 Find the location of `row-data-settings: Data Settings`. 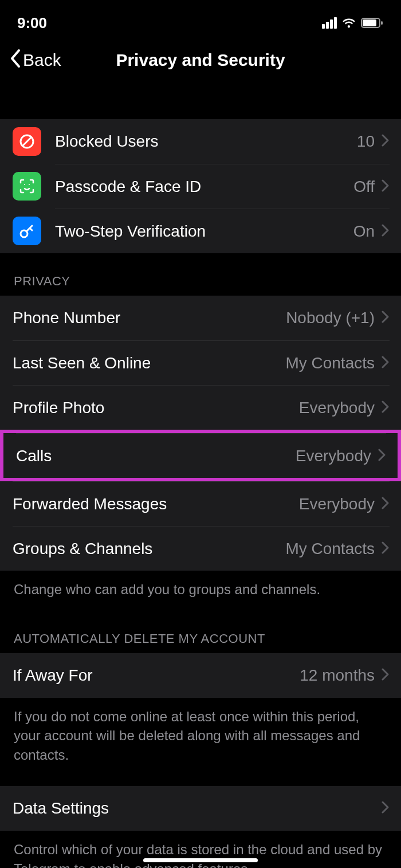

row-data-settings: Data Settings is located at coordinates (200, 808).